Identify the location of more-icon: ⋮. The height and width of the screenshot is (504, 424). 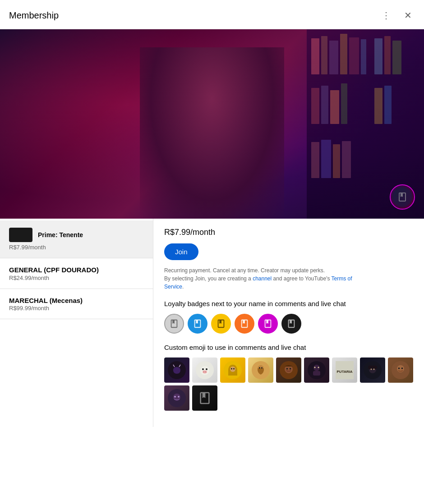
(386, 15).